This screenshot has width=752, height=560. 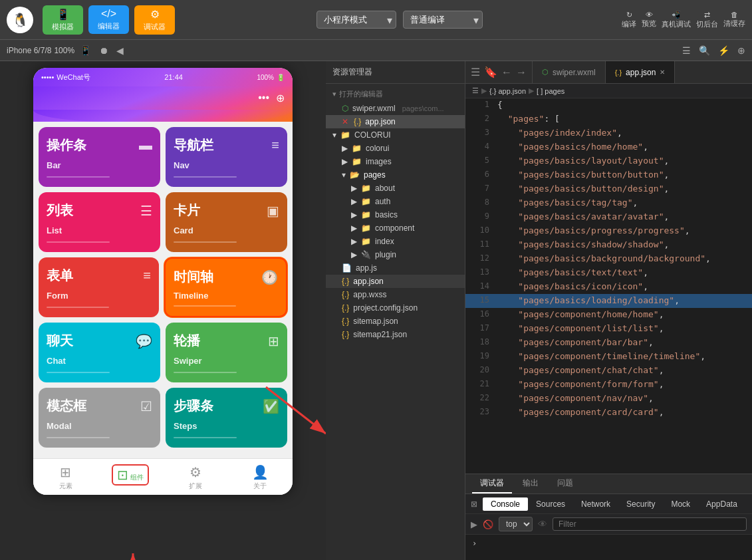 What do you see at coordinates (569, 72) in the screenshot?
I see `tab-swiper-wxml: ⬡ swiper.wxml` at bounding box center [569, 72].